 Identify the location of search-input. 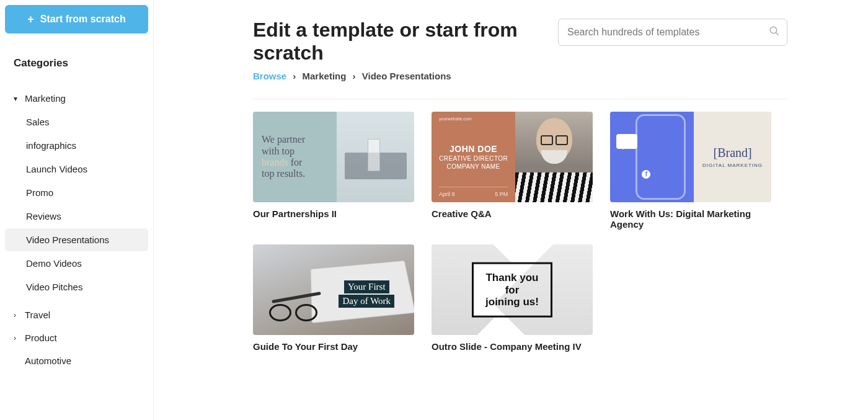
(673, 32).